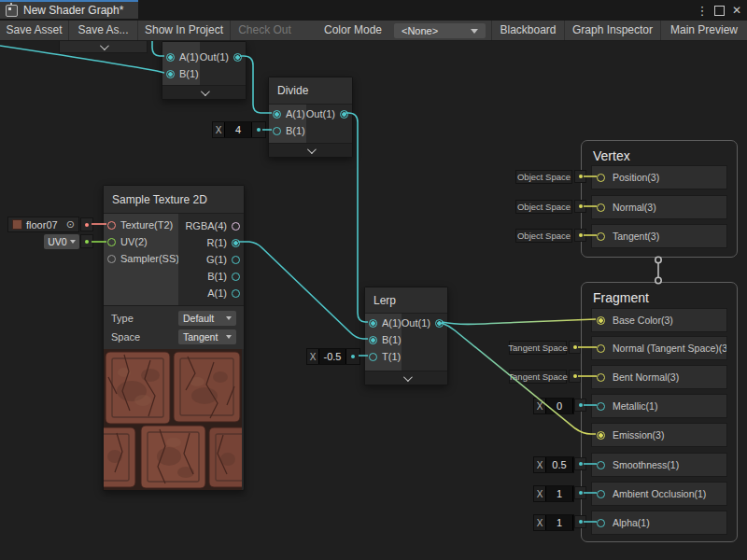 This screenshot has height=560, width=747. I want to click on fragment-row-normal-ts: Normal (Tangent Space)(3), so click(659, 348).